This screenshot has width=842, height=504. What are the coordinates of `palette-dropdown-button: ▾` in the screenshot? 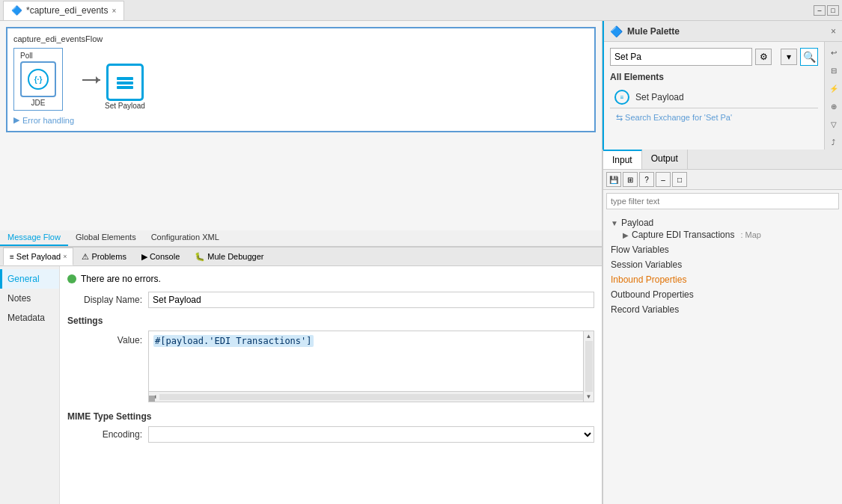 It's located at (789, 57).